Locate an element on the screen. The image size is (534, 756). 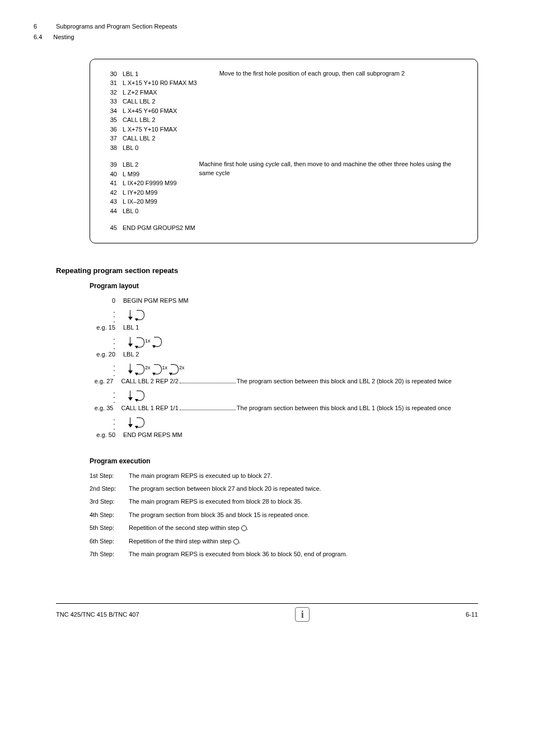
step-label: 1st Step: is located at coordinates (109, 476).